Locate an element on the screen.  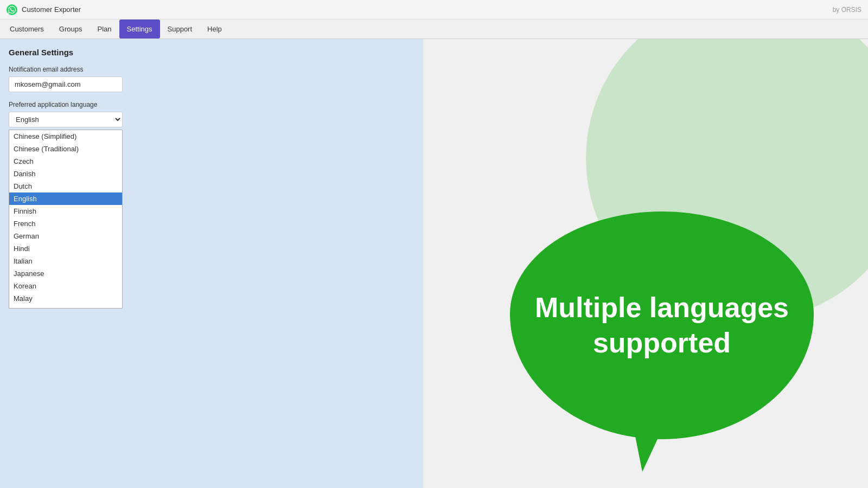
email-input is located at coordinates (66, 85).